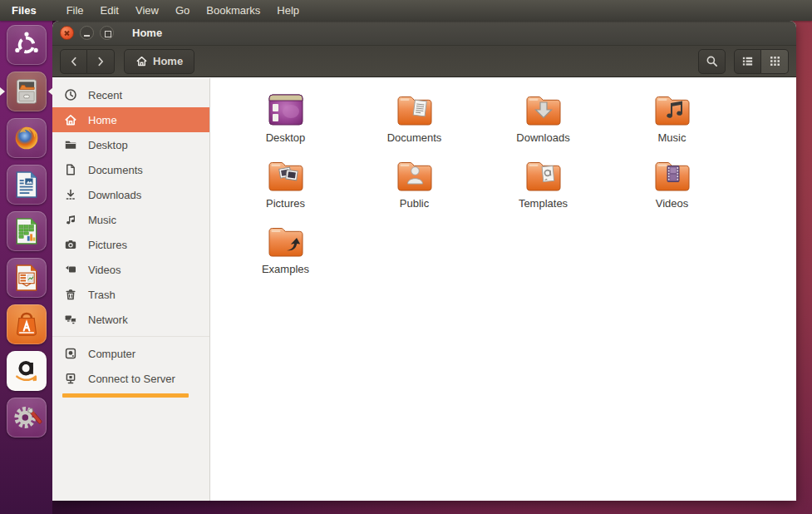  Describe the element at coordinates (2, 91) in the screenshot. I see `running-indicator-arrow` at that location.